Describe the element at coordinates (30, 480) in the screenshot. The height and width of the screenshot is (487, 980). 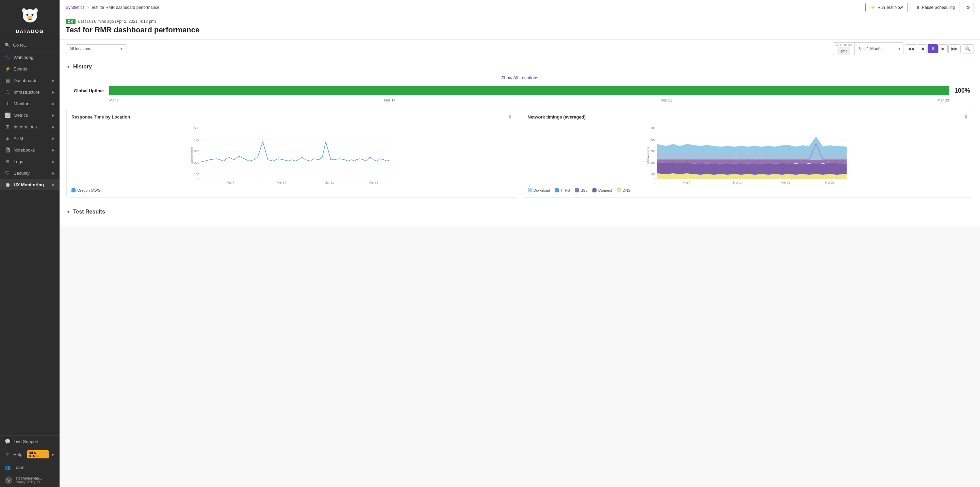
I see `sidebar-item-user: S stephen@hap... Happy Valley IO` at that location.